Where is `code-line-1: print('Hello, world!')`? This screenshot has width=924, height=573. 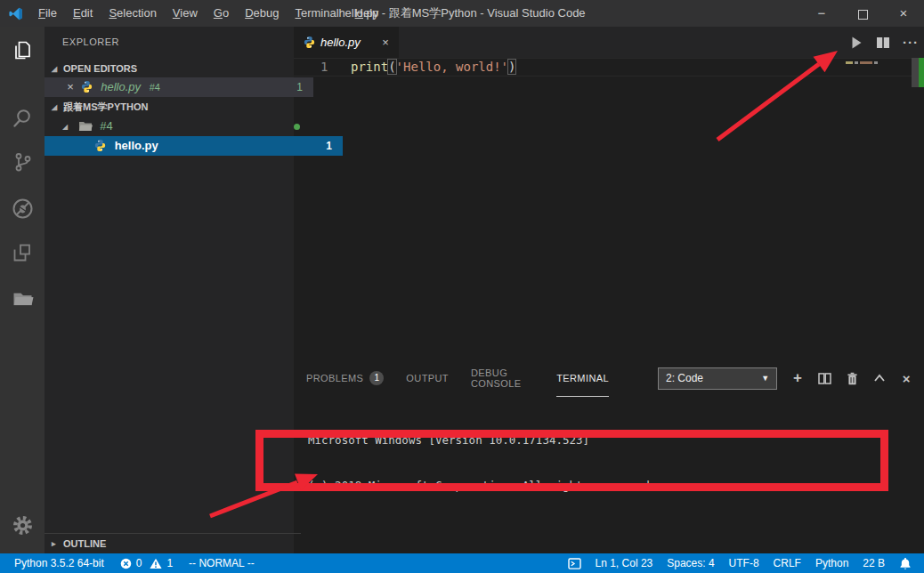
code-line-1: print('Hello, world!') is located at coordinates (433, 68).